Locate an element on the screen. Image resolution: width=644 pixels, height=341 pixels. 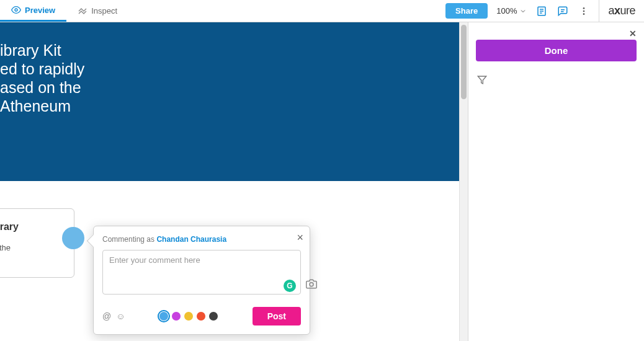
grammarly-icon: G is located at coordinates (290, 286).